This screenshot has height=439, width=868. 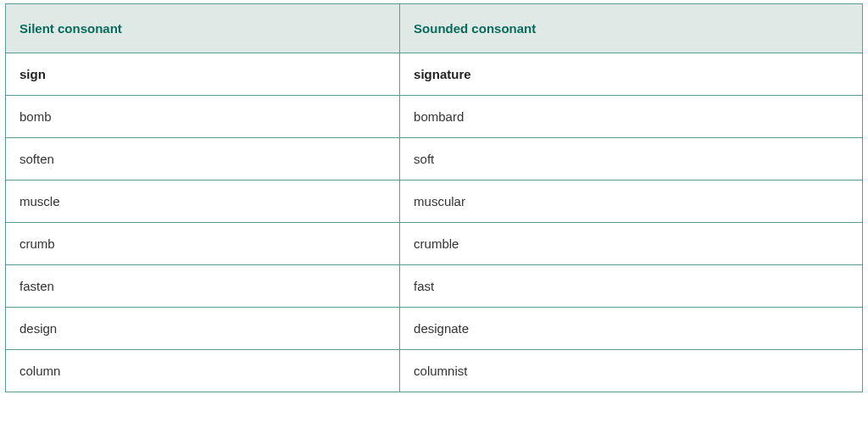 I want to click on table-row: sign signature, so click(x=434, y=75).